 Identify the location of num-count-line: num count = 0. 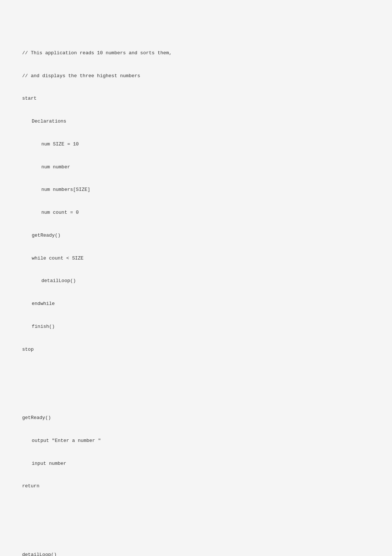
(196, 213).